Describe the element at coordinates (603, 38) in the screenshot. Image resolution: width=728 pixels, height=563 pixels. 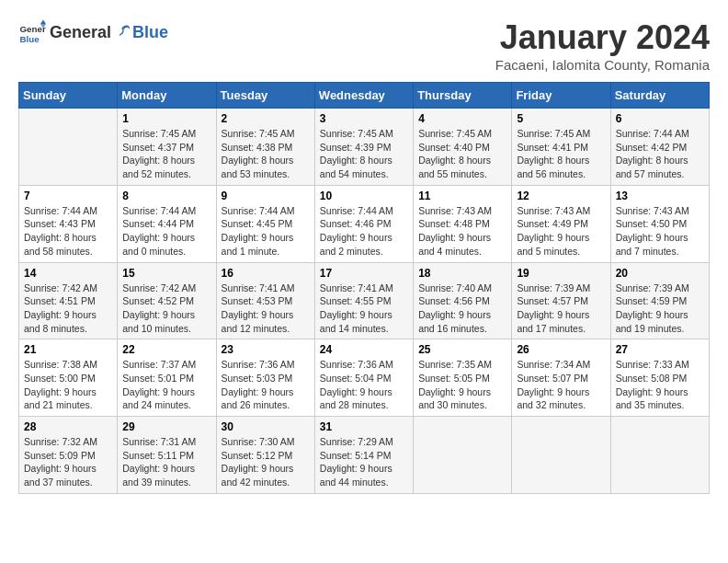
I see `month-year-title: January 2024` at that location.